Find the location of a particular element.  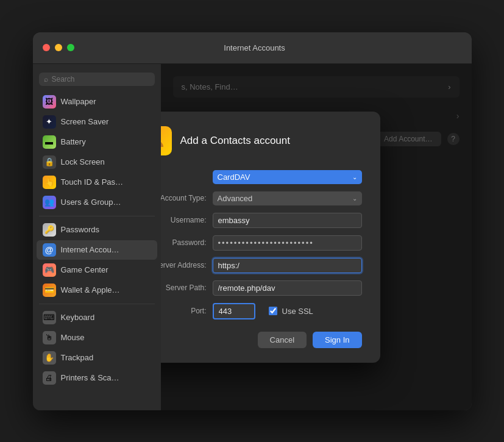

port-label: Port: is located at coordinates (186, 311).